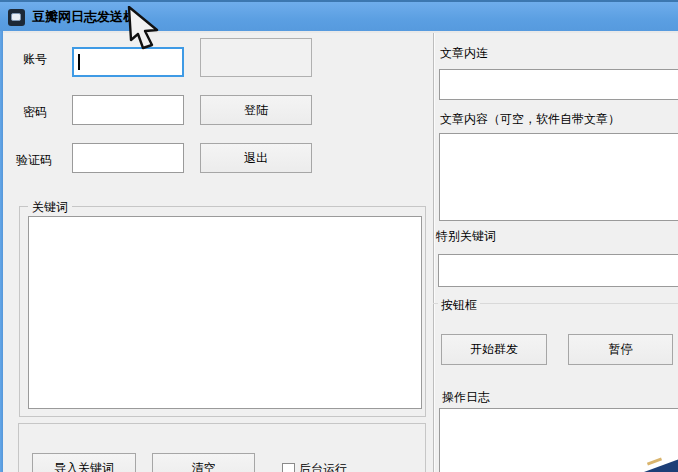 The image size is (678, 472). I want to click on background-run-checkbox, so click(288, 468).